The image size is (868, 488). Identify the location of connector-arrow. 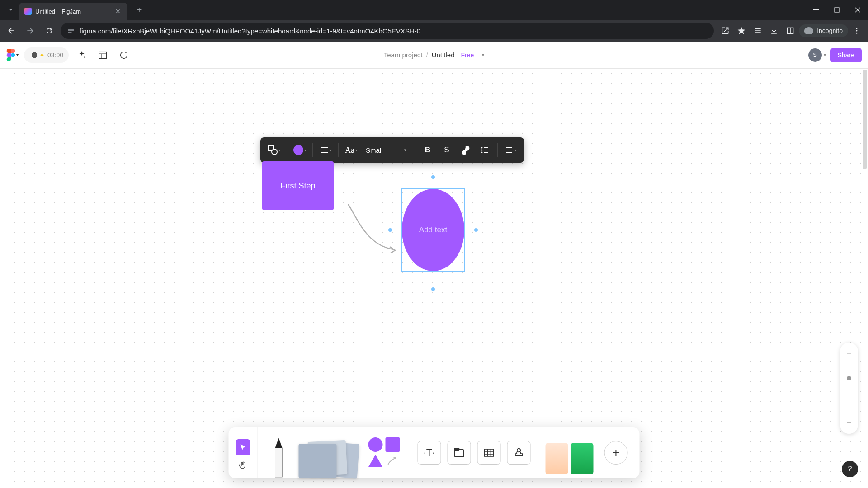
(373, 229).